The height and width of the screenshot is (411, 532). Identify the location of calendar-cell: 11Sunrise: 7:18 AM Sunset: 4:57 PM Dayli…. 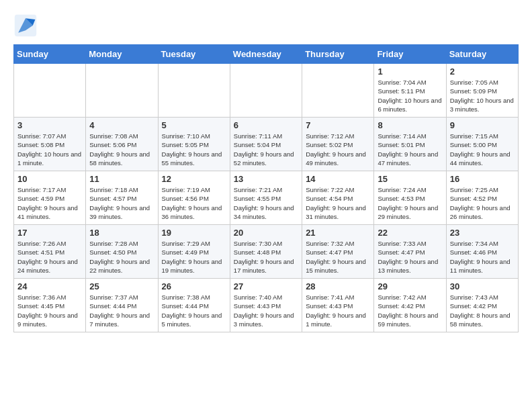
(122, 198).